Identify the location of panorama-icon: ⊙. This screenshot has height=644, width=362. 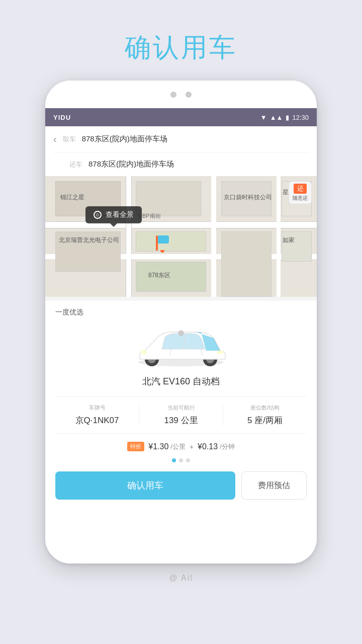
(98, 215).